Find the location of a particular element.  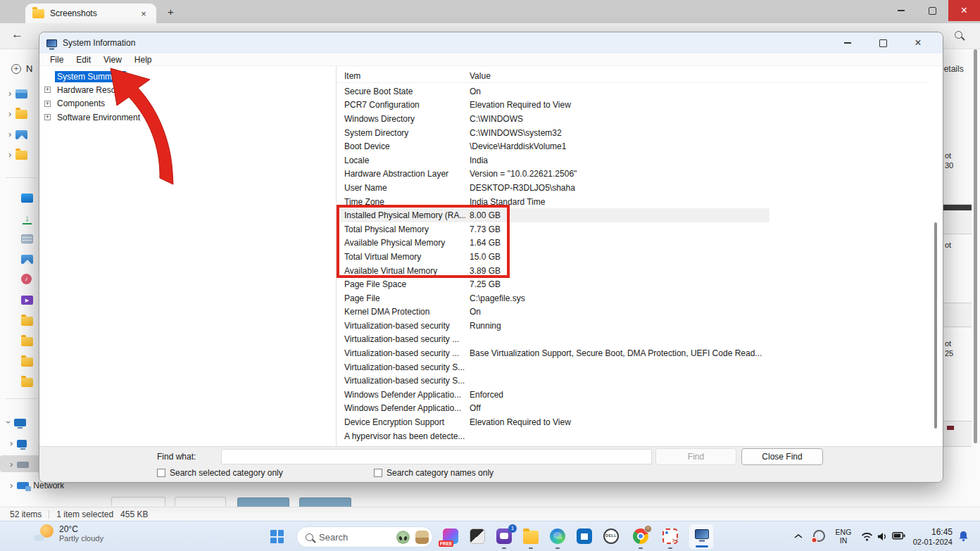

volume-icon is located at coordinates (882, 536).